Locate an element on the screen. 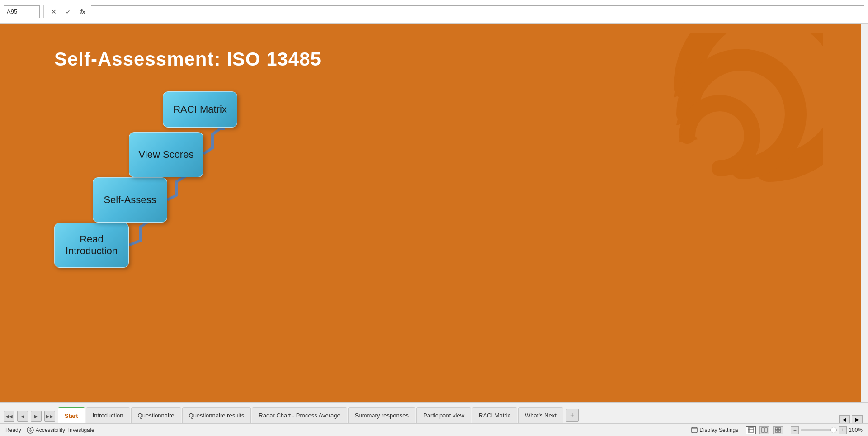 The height and width of the screenshot is (436, 868). self-assess-button: Self-Assess is located at coordinates (130, 200).